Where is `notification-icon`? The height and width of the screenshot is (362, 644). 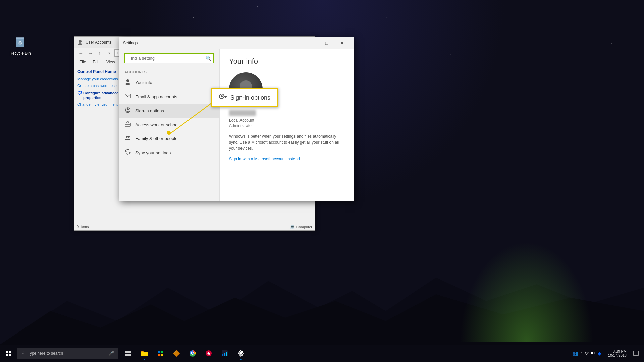 notification-icon is located at coordinates (636, 353).